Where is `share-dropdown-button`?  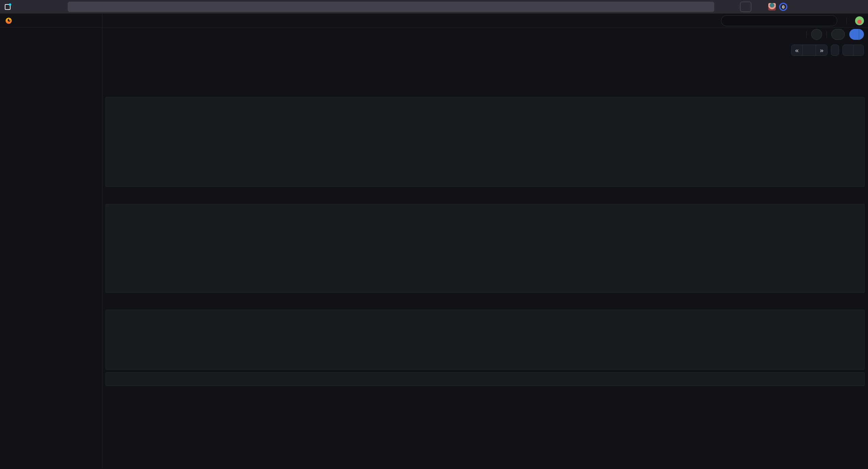
share-dropdown-button is located at coordinates (862, 34).